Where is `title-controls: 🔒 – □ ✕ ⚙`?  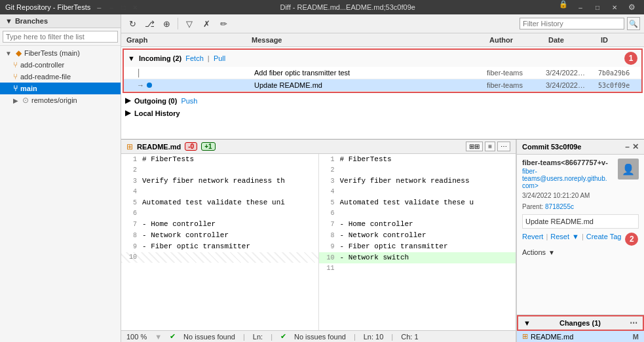
title-controls: 🔒 – □ ✕ ⚙ is located at coordinates (597, 7).